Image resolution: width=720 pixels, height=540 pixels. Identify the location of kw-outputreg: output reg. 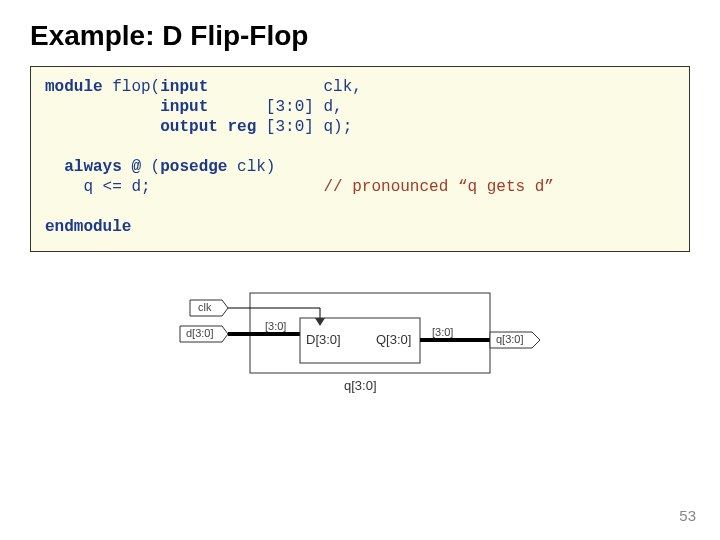
(208, 127).